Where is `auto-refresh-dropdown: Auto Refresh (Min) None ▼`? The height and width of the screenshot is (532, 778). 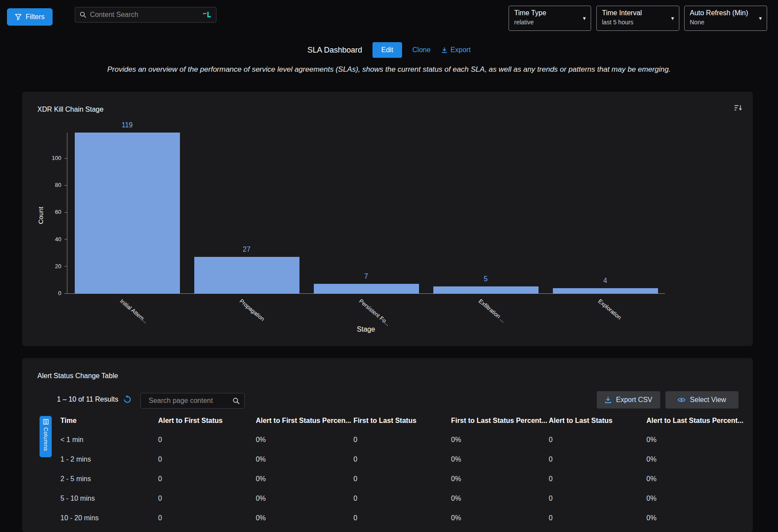
auto-refresh-dropdown: Auto Refresh (Min) None ▼ is located at coordinates (726, 18).